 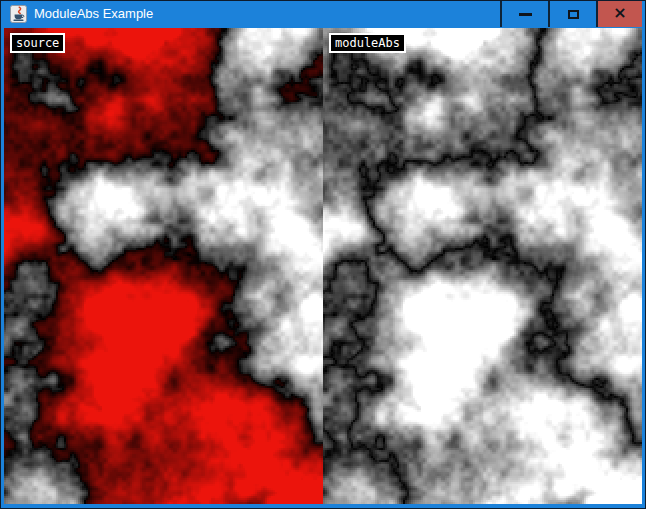 I want to click on minimize-button, so click(x=525, y=14).